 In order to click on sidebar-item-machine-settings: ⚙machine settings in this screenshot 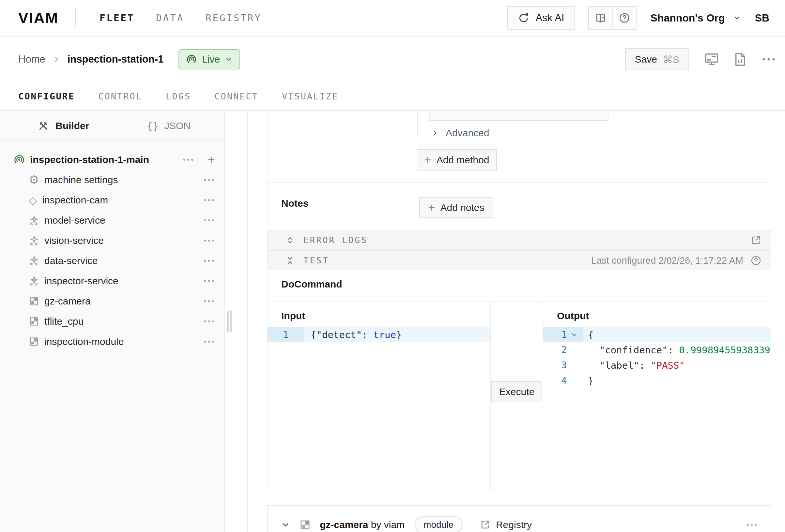, I will do `click(112, 180)`.